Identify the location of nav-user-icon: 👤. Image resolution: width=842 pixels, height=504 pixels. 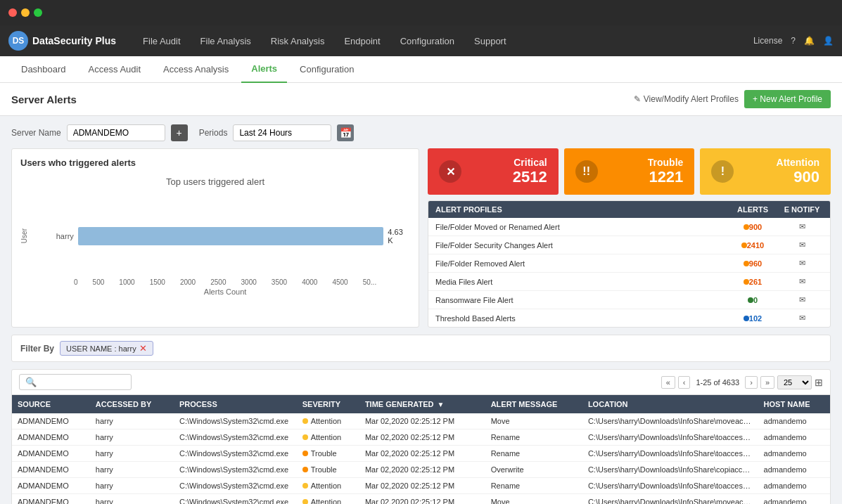
(829, 41).